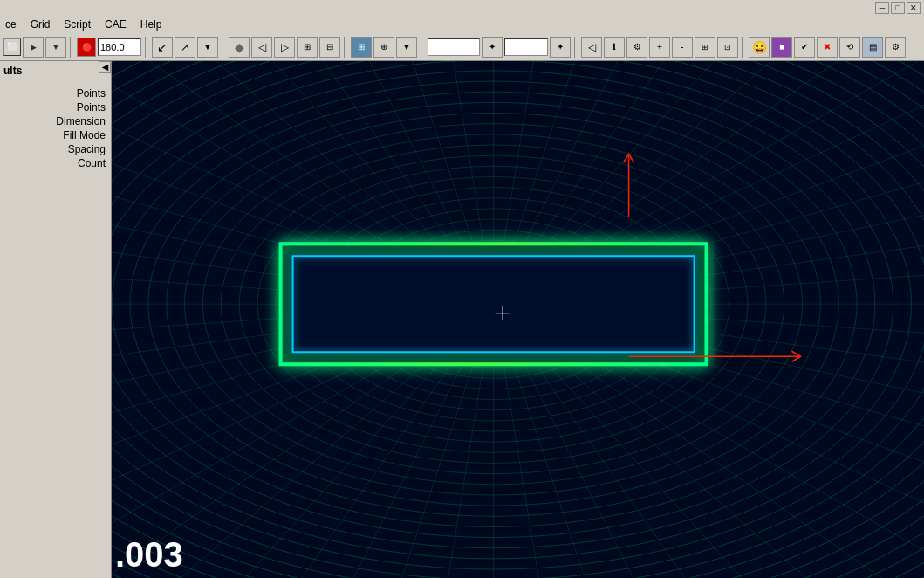 Image resolution: width=924 pixels, height=578 pixels. I want to click on tool-17: ■, so click(782, 47).